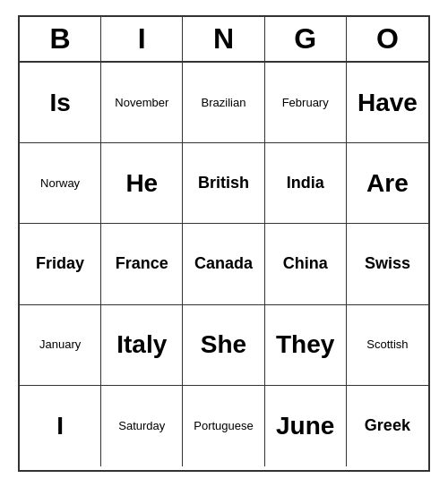  What do you see at coordinates (387, 346) in the screenshot?
I see `bingo-cell-3-4: Scottish` at bounding box center [387, 346].